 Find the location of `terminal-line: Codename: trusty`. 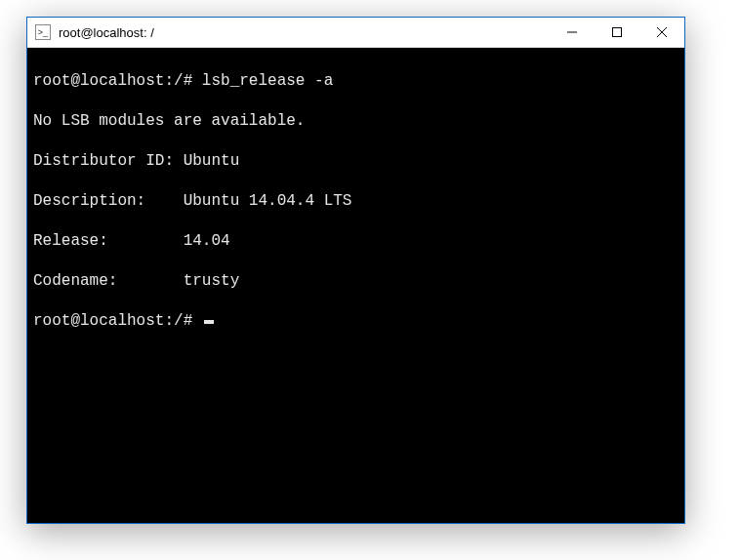

terminal-line: Codename: trusty is located at coordinates (355, 281).